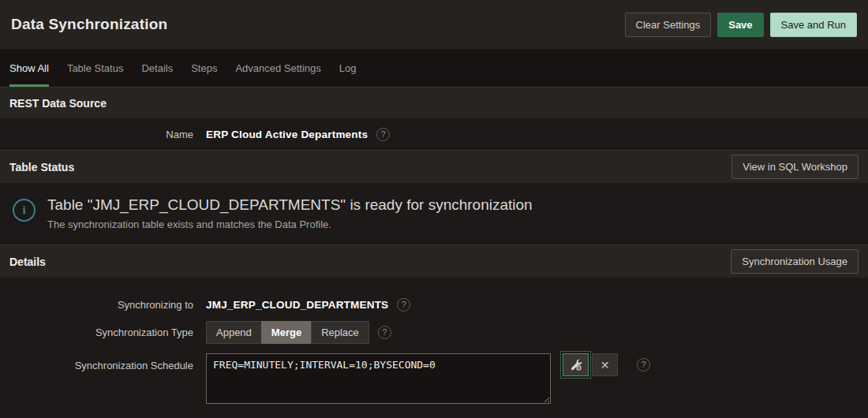 The width and height of the screenshot is (868, 418). Describe the element at coordinates (383, 134) in the screenshot. I see `name-help-icon: ?` at that location.